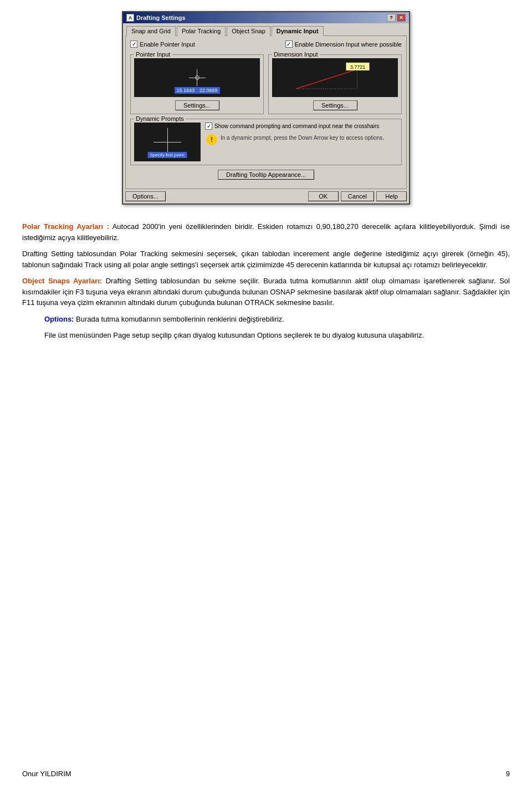  Describe the element at coordinates (197, 84) in the screenshot. I see `pointer-input-panel: Pointer Input 15.1643 22.0669` at that location.